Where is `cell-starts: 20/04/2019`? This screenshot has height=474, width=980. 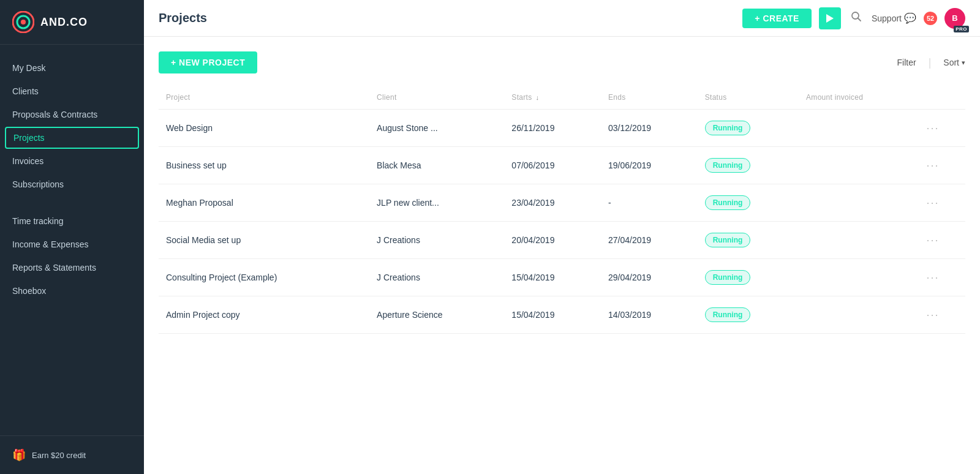
cell-starts: 20/04/2019 is located at coordinates (552, 240).